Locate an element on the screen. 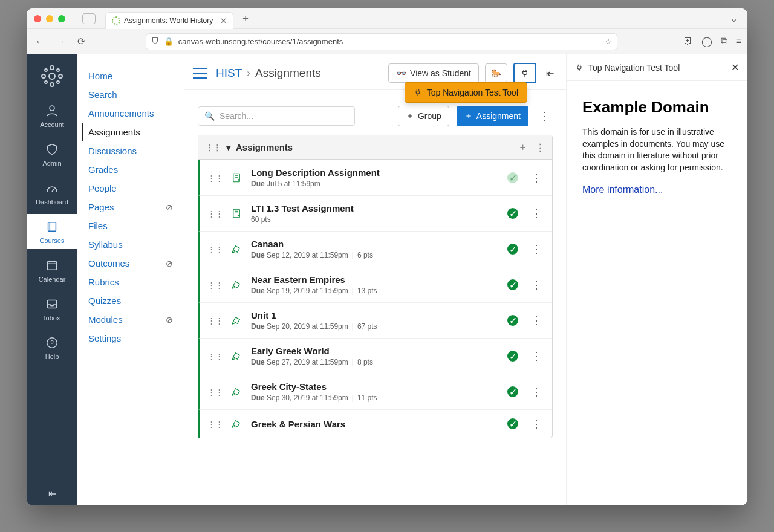  assignment-row: ⋮⋮LTI 1.3 Test Assignment60 pts✓⋮ is located at coordinates (375, 213).